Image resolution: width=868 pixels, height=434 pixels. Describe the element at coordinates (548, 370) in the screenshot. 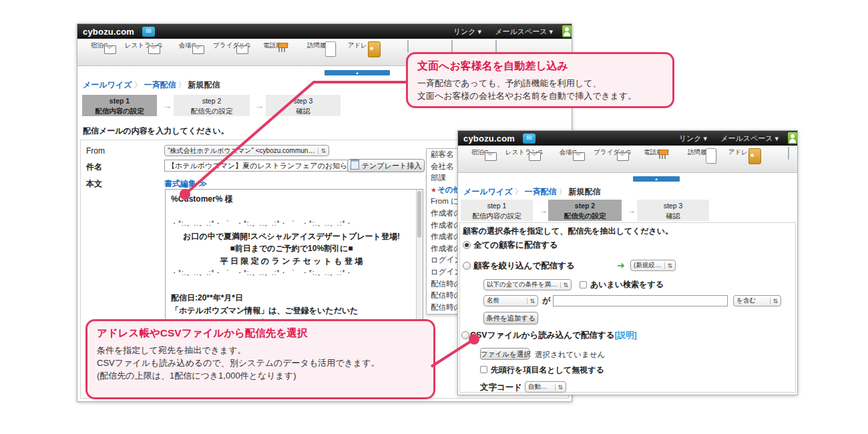

I see `ignore-header-label: 先頭行を項目名として無視する` at that location.